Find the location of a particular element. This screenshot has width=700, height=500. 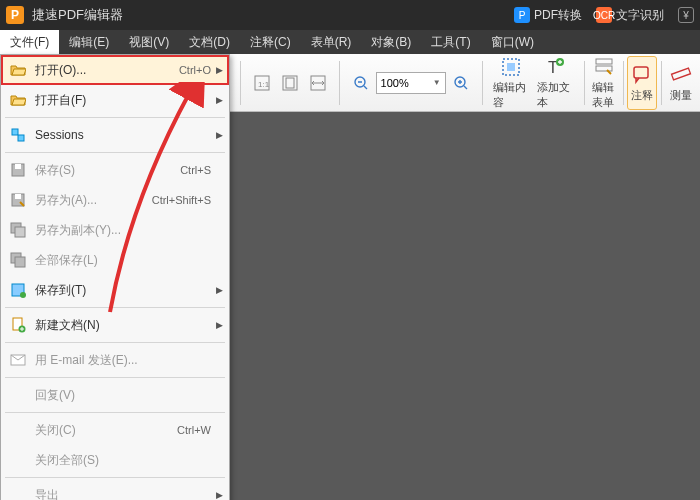

menu-file: 文件(F) is located at coordinates (30, 42).